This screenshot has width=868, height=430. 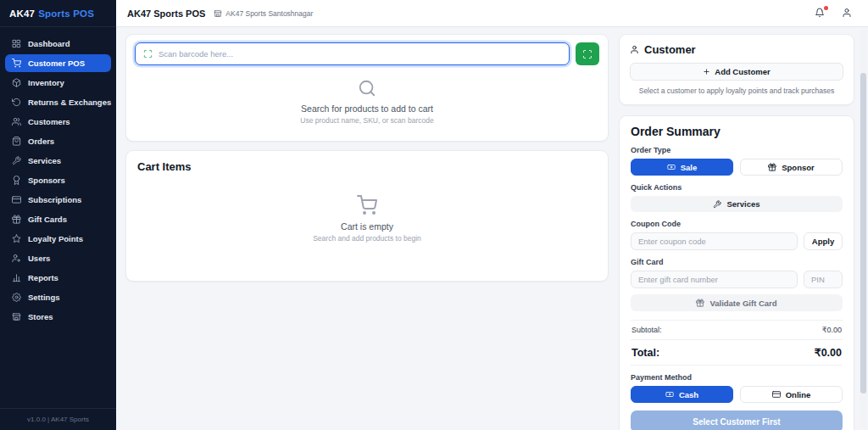 What do you see at coordinates (58, 122) in the screenshot?
I see `sidebar-item-customers: Customers` at bounding box center [58, 122].